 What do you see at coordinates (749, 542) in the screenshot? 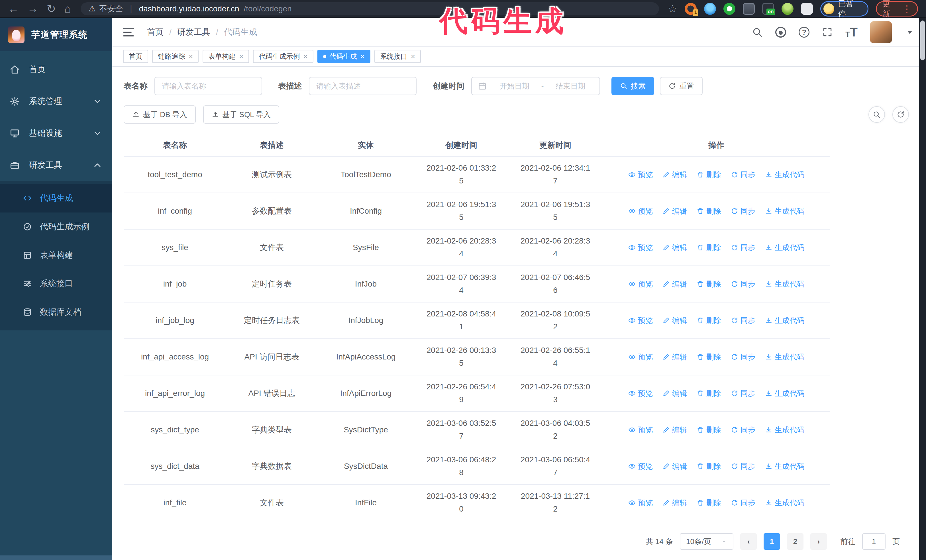
I see `prev-page-button: ‹` at bounding box center [749, 542].